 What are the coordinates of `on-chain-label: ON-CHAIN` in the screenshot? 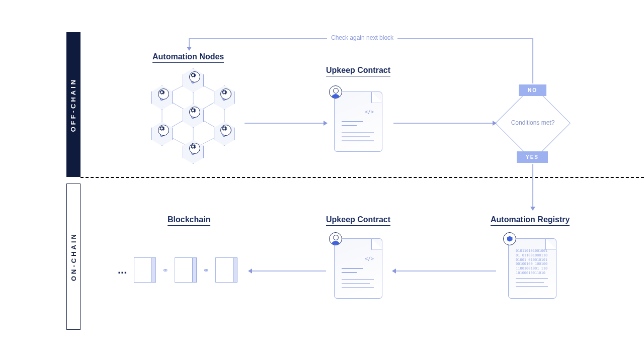 It's located at (73, 256).